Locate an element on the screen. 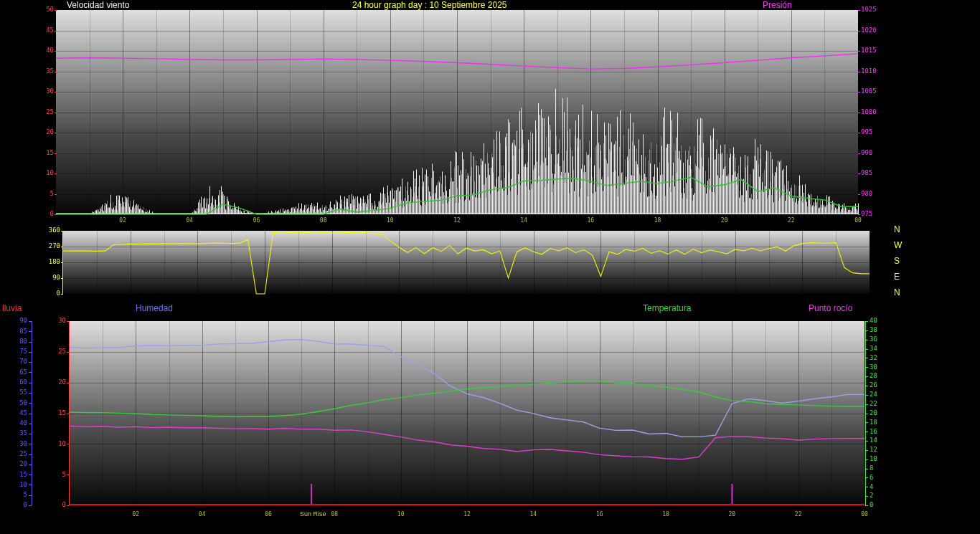 The height and width of the screenshot is (534, 980). compass-label-south: S is located at coordinates (897, 261).